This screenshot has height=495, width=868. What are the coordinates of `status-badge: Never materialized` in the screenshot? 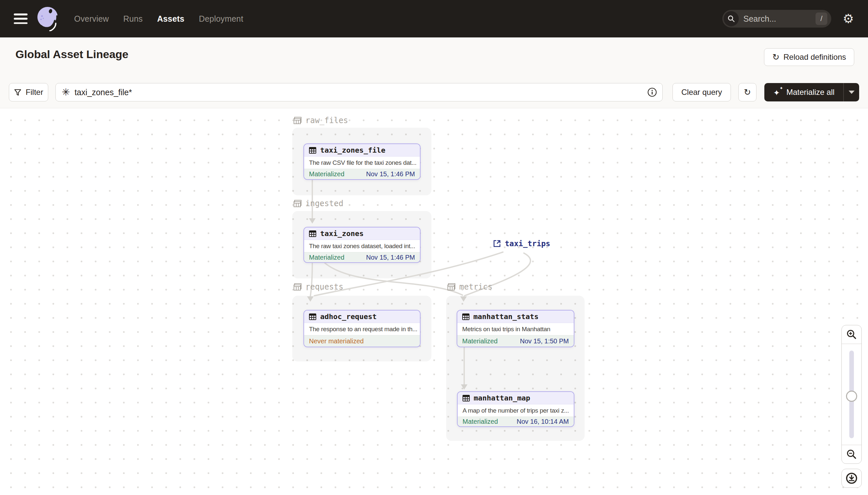 It's located at (336, 341).